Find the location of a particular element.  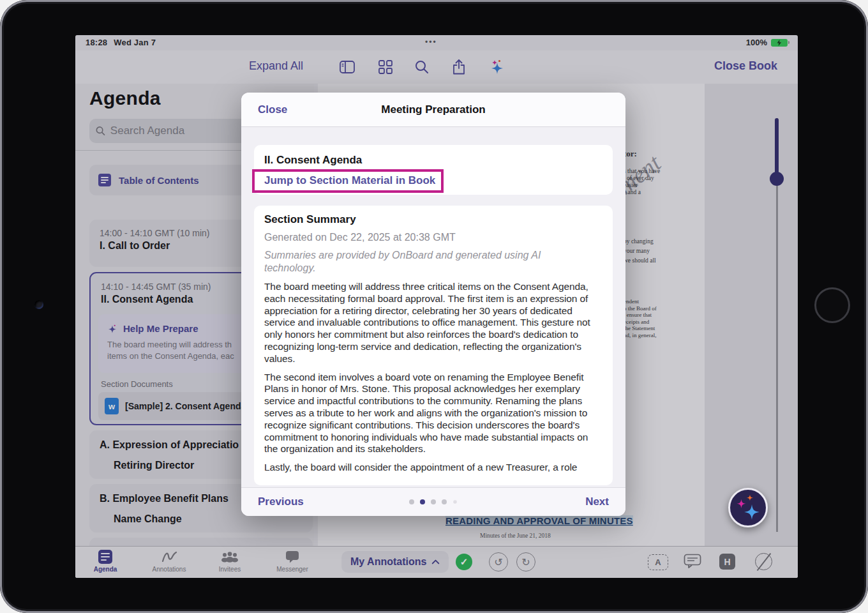

summary-generated-timestamp: Generated on Dec 22, 2025 at 20:38 GMT is located at coordinates (433, 238).